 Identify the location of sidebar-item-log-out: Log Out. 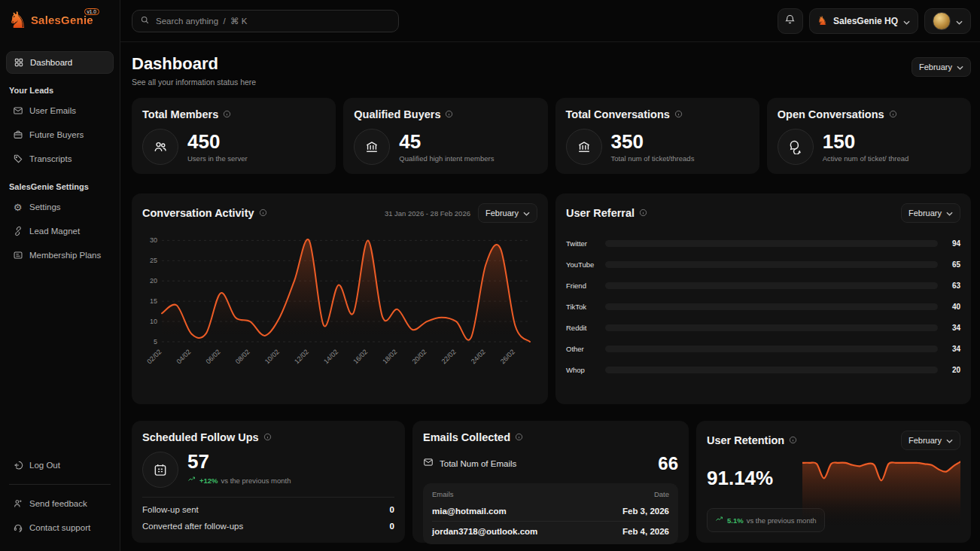
(60, 465).